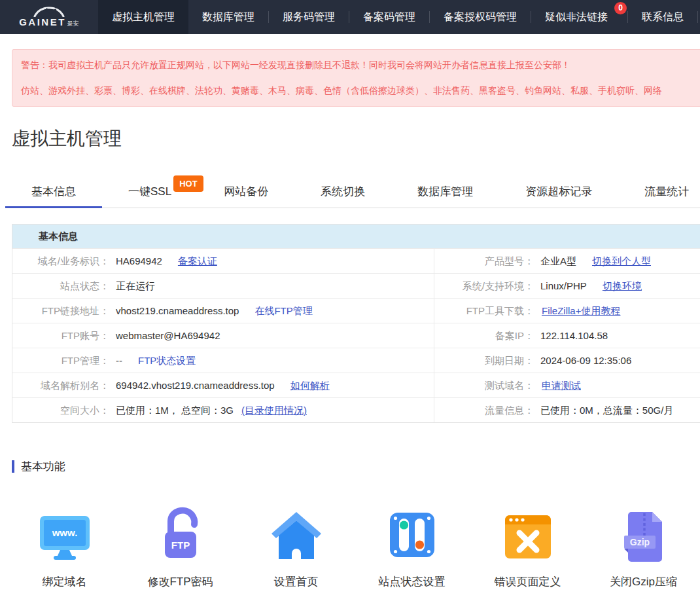 The height and width of the screenshot is (603, 700). Describe the element at coordinates (61, 310) in the screenshot. I see `field-label: FTP链接地址：` at that location.